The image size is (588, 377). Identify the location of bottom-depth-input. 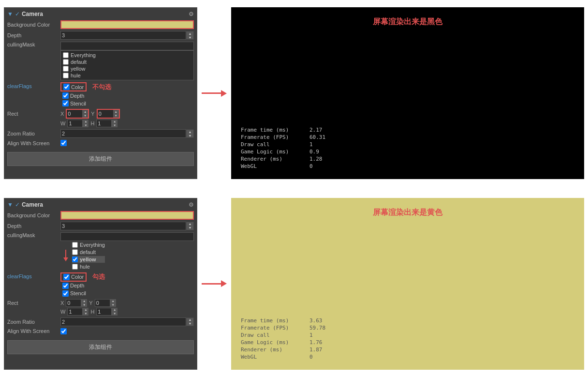
(123, 226).